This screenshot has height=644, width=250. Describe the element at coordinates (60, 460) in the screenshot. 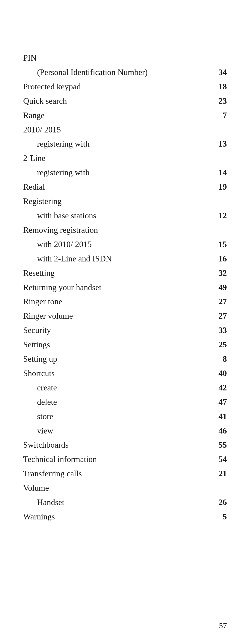

I see `entry-label: Technical information` at that location.